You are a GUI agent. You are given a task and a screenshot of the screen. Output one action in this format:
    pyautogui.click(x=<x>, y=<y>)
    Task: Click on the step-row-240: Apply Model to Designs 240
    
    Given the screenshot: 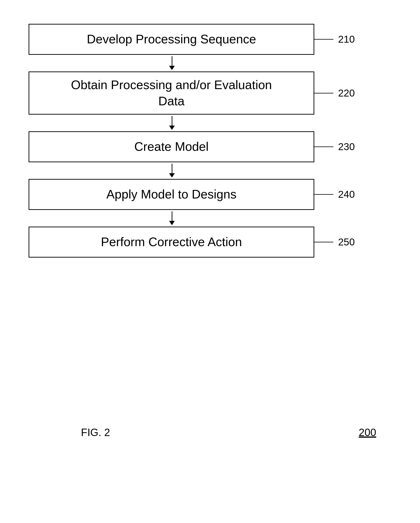 What is the action you would take?
    pyautogui.click(x=183, y=195)
    